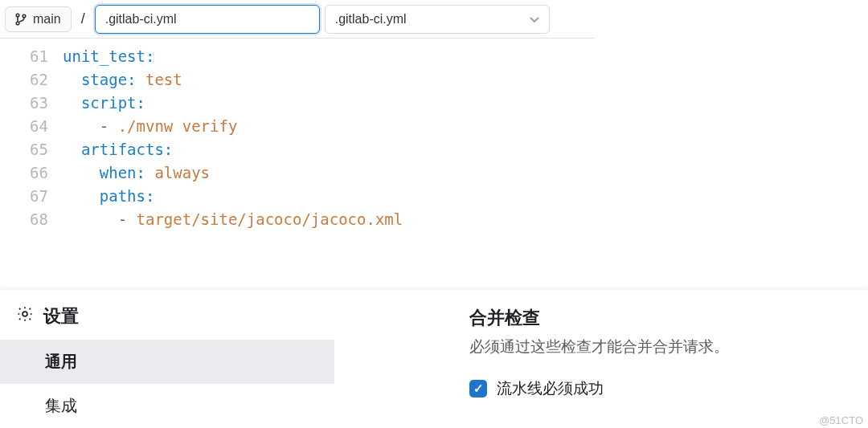 The width and height of the screenshot is (868, 428). I want to click on watermark: @51CTO, so click(841, 421).